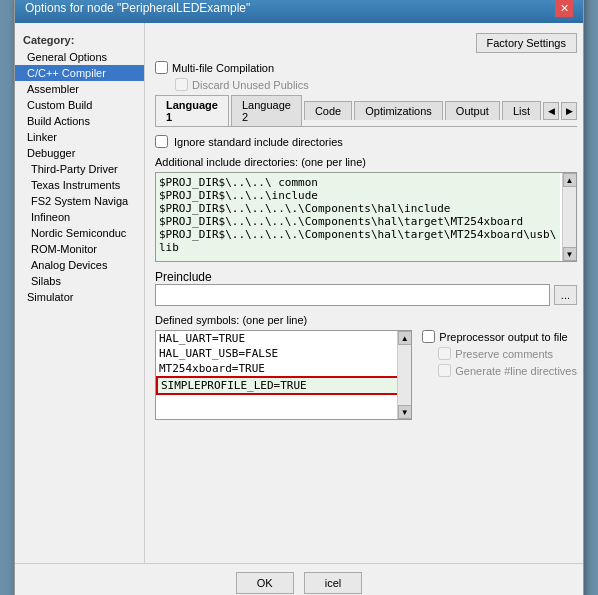  I want to click on close-button: ✕, so click(564, 8).